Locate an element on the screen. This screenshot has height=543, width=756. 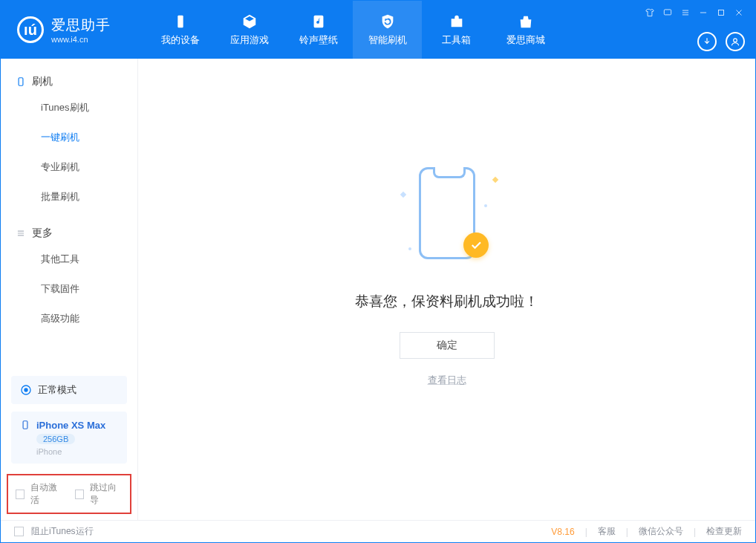
nav-apps-games: 应用游戏 is located at coordinates (250, 30).